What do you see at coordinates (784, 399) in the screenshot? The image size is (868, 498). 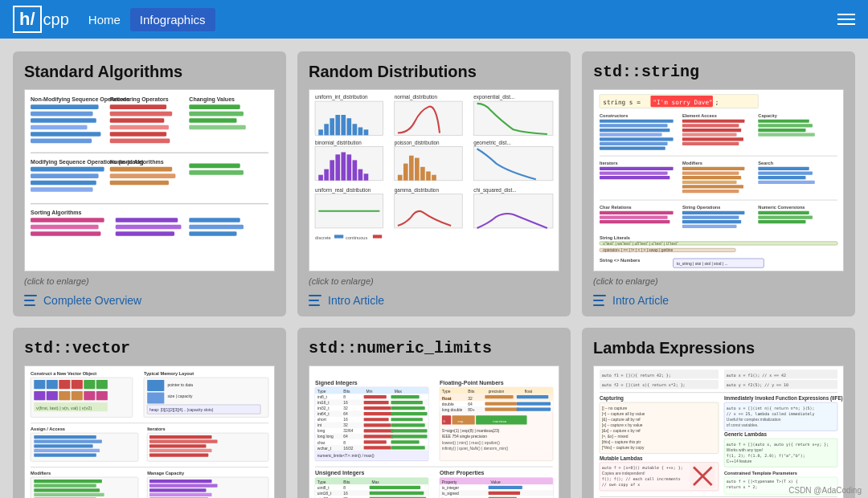 I see `svg-text:Immediately Invoked Function E: Immediately Invoked Function Expressions…` at bounding box center [784, 399].